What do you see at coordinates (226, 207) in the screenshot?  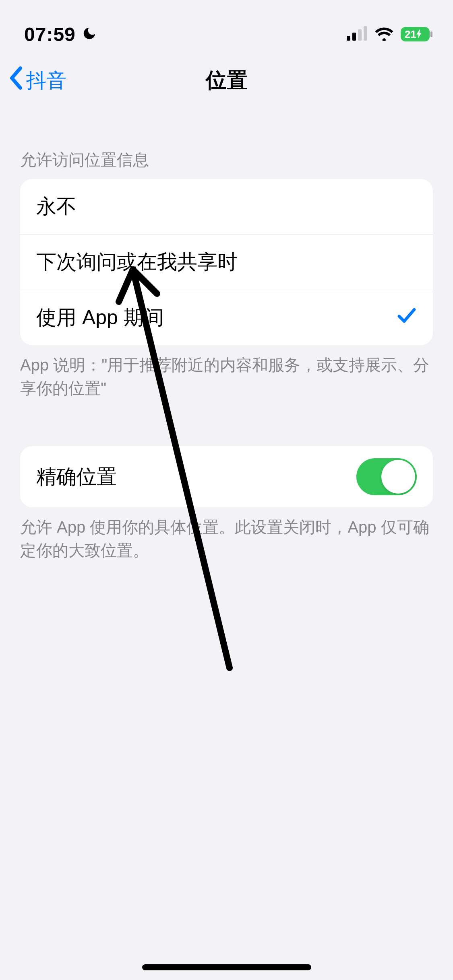 I see `option-never: 永不` at bounding box center [226, 207].